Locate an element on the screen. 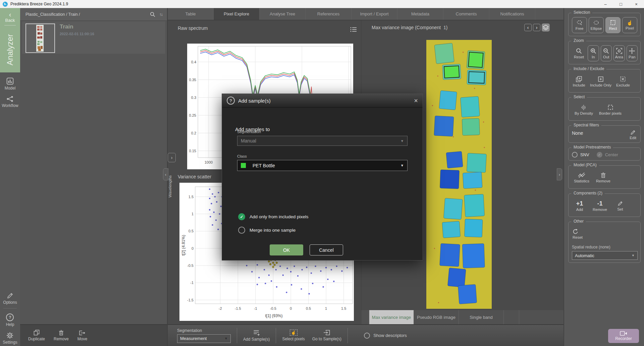 The image size is (644, 346). button-label: By Density is located at coordinates (584, 113).